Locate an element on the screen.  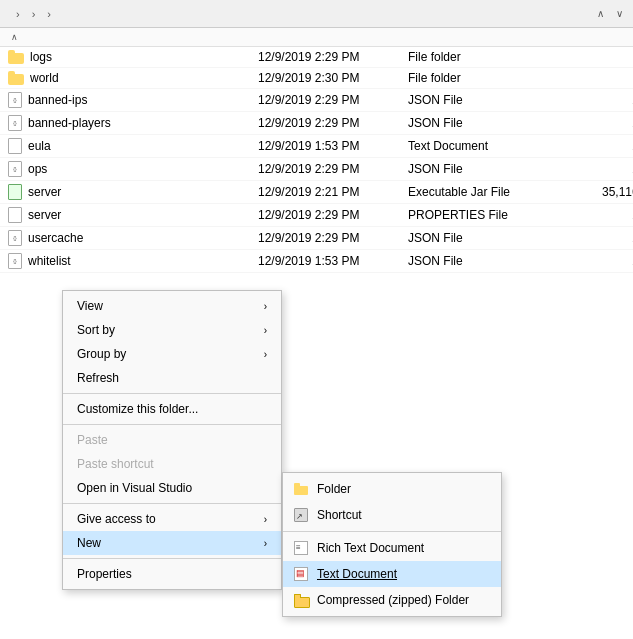
prop-icon is located at coordinates (15, 215).